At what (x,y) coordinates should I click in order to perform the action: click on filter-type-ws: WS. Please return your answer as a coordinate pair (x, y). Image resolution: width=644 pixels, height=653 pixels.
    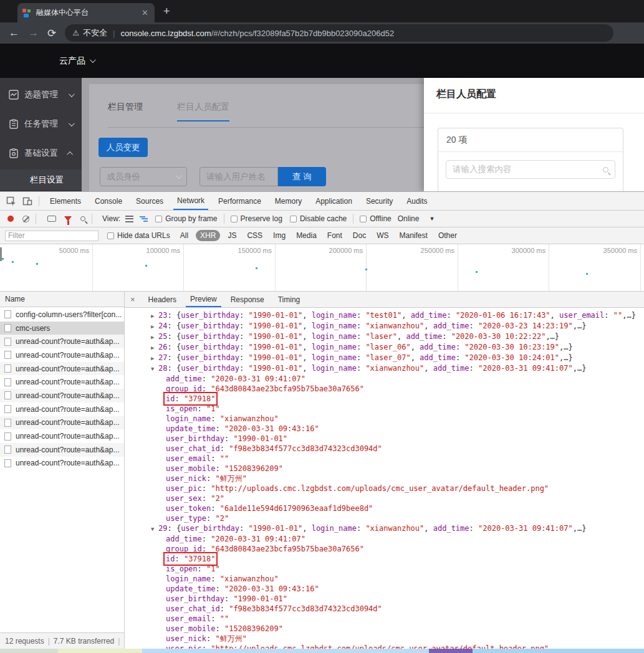
    Looking at the image, I should click on (383, 236).